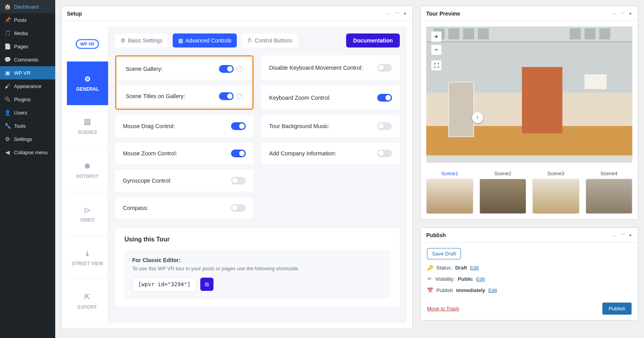 This screenshot has width=644, height=338. What do you see at coordinates (385, 153) in the screenshot?
I see `toggle-company-info` at bounding box center [385, 153].